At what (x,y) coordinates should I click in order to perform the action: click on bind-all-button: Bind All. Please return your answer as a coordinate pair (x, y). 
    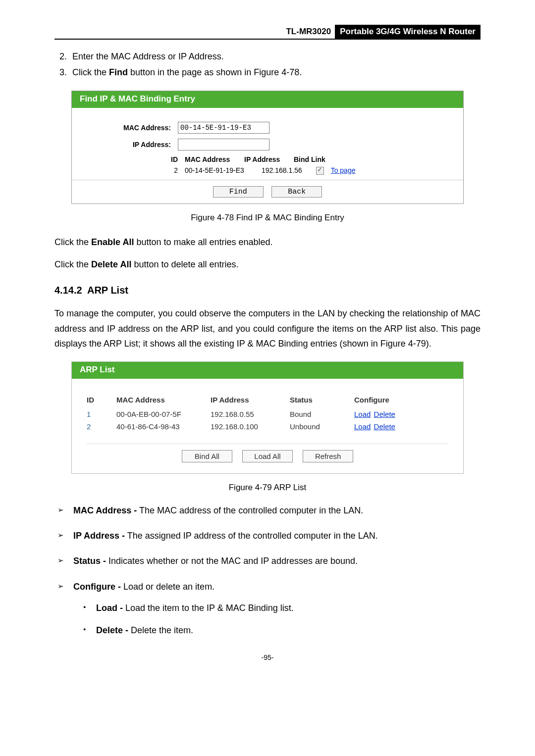
    Looking at the image, I should click on (207, 456).